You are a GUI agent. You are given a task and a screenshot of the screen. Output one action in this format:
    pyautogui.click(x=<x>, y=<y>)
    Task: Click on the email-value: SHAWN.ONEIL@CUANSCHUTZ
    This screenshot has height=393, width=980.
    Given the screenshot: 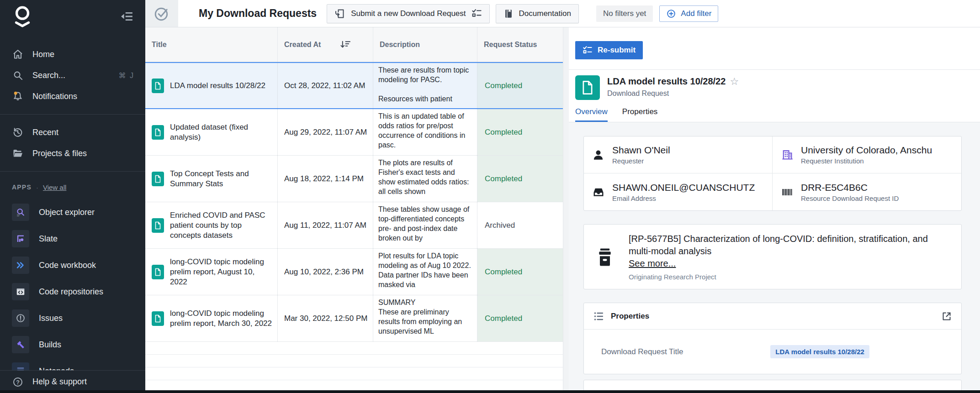 What is the action you would take?
    pyautogui.click(x=683, y=188)
    